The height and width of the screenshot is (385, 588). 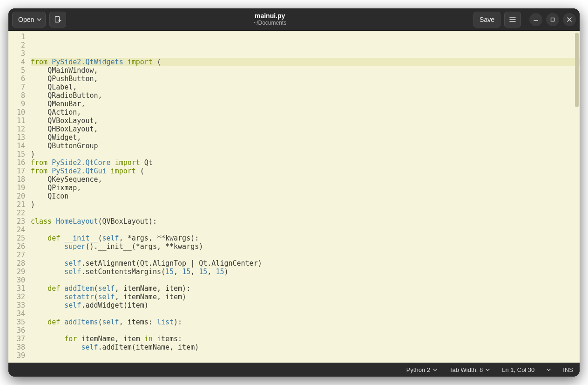 I want to click on line-number: 34, so click(x=18, y=314).